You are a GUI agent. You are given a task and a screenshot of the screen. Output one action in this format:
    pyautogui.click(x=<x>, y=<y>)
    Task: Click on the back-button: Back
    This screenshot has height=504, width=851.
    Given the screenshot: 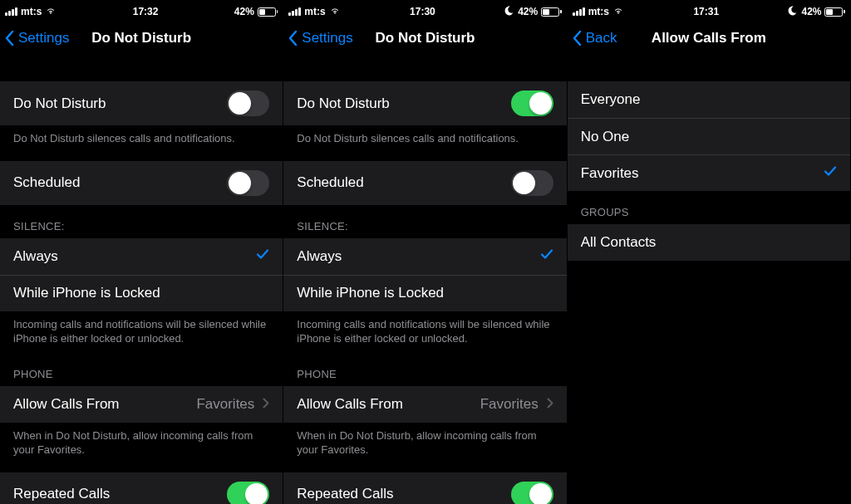 What is the action you would take?
    pyautogui.click(x=593, y=38)
    